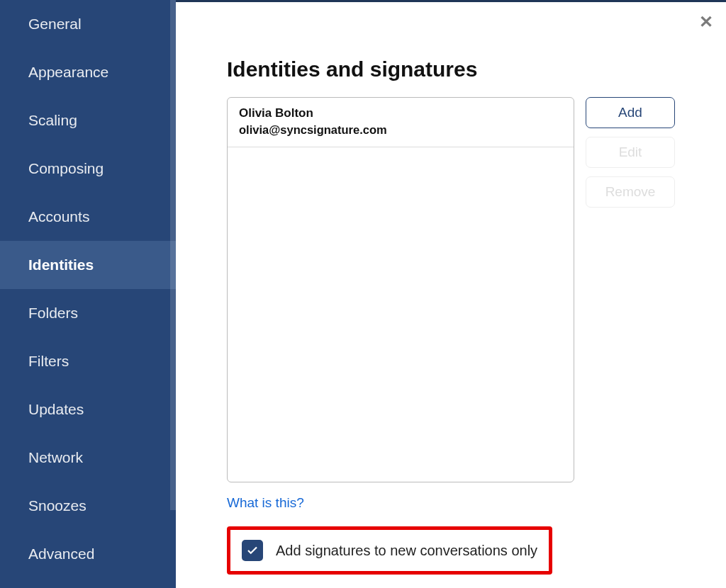  Describe the element at coordinates (48, 361) in the screenshot. I see `sidebar-item-label: Filters` at that location.